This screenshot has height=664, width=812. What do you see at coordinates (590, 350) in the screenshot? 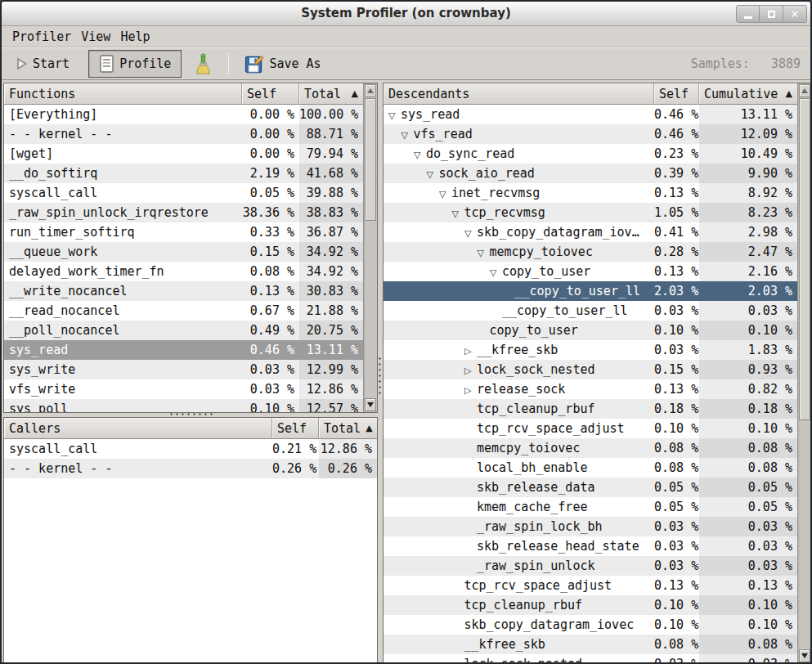
I see `descendant-row: ▷__kfree_skb0.03 %1.83 %` at bounding box center [590, 350].